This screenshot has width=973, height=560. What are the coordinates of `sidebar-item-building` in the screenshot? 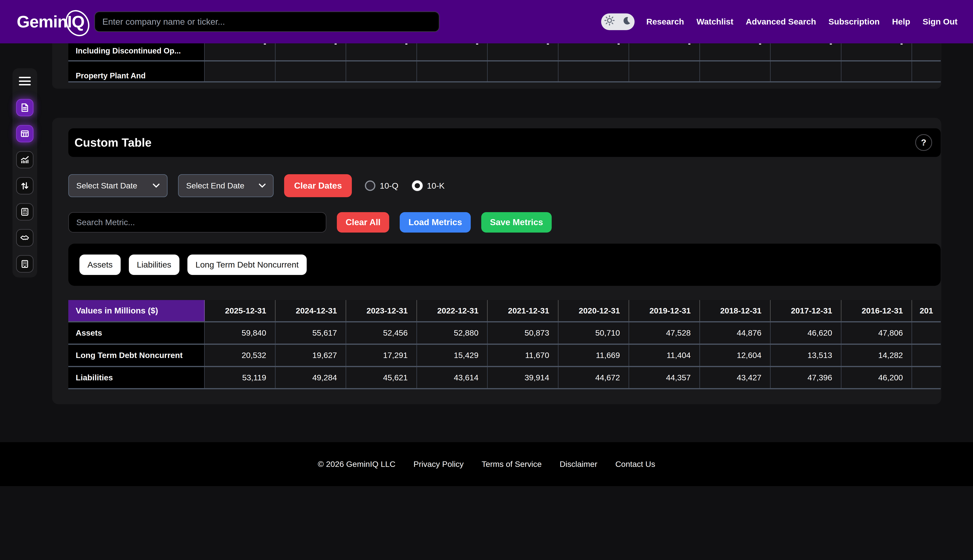 It's located at (25, 264).